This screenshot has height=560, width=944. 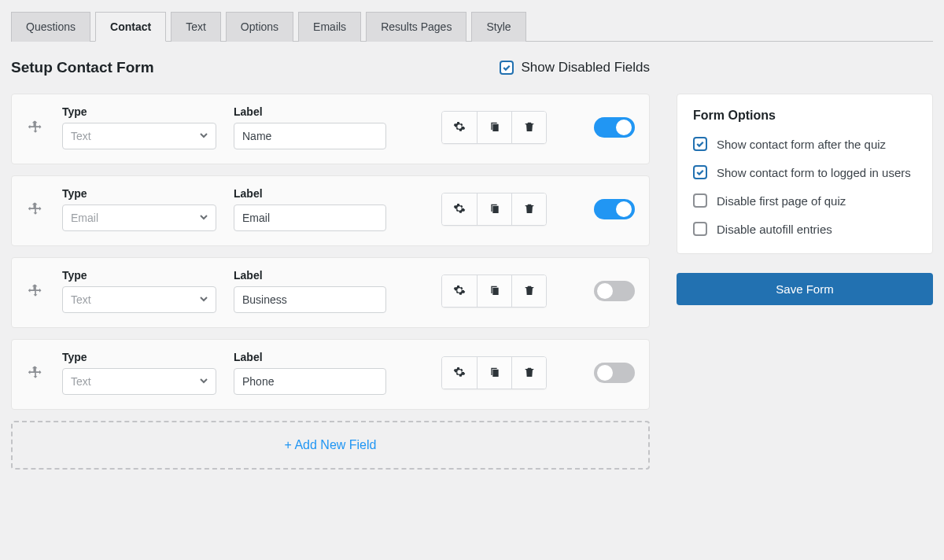 What do you see at coordinates (781, 201) in the screenshot?
I see `option-label: Disable first page of quiz` at bounding box center [781, 201].